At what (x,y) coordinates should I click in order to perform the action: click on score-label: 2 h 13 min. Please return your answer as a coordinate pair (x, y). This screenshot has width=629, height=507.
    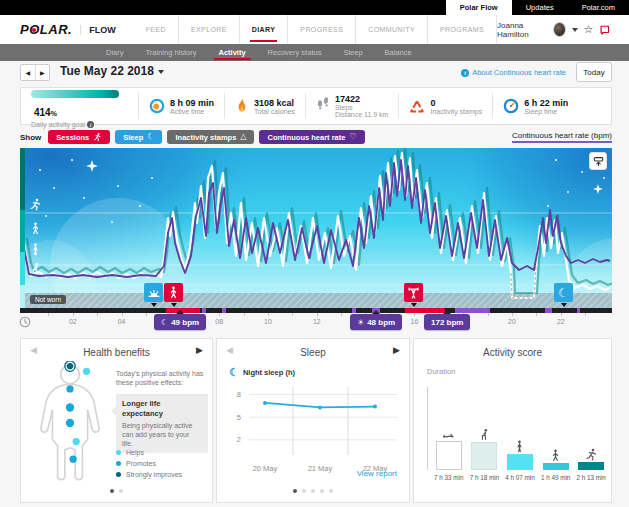
    Looking at the image, I should click on (591, 478).